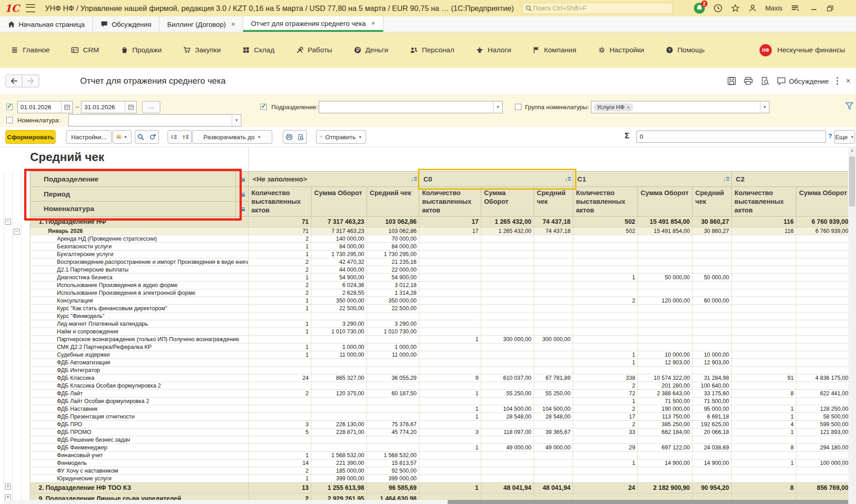 The height and width of the screenshot is (504, 856). What do you see at coordinates (139, 324) in the screenshot?
I see `row-label: Лид-магнит Платежный календарь` at bounding box center [139, 324].